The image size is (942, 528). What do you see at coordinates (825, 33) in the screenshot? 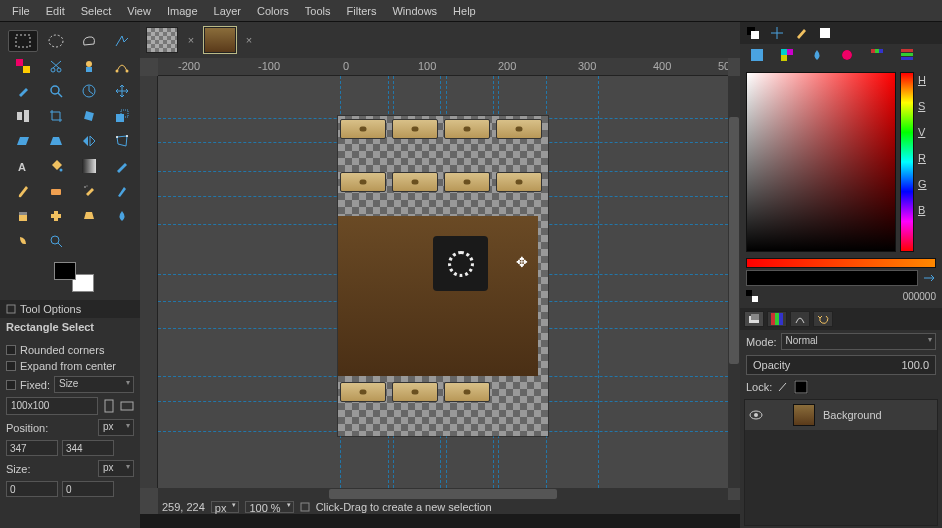
I see `tab-layer-icon` at bounding box center [825, 33].